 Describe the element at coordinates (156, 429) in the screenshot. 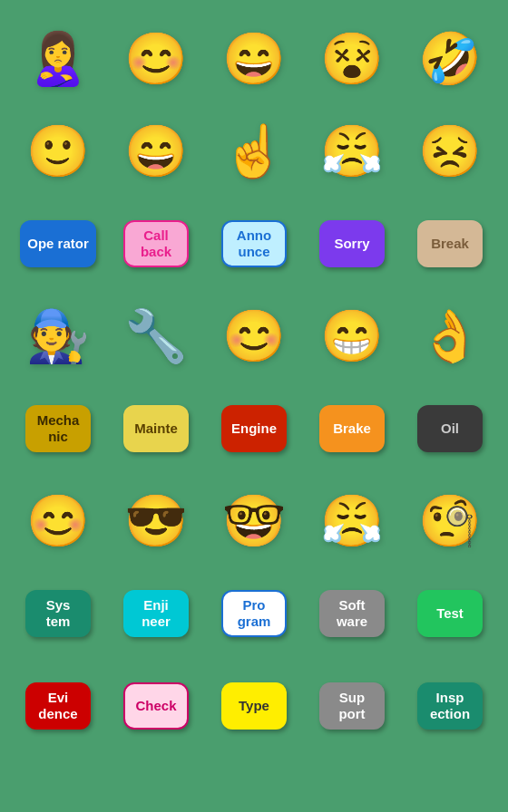

I see `badge-cell-mainte: Mainte` at that location.